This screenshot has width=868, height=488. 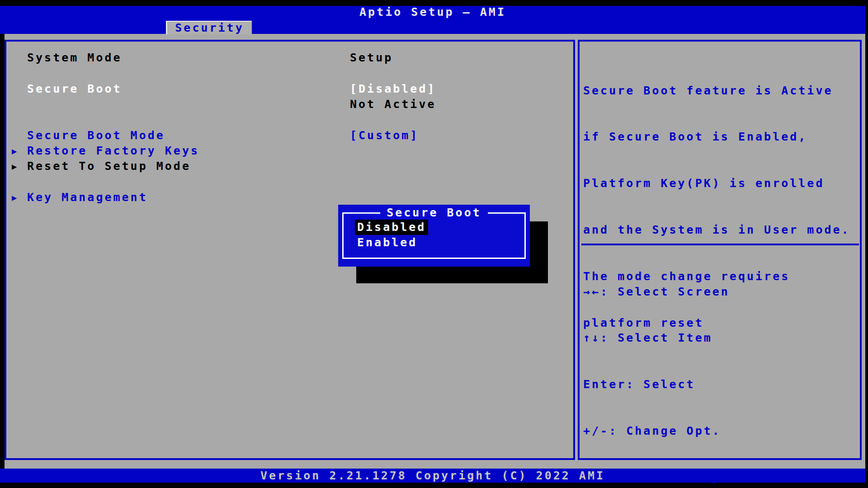 What do you see at coordinates (290, 197) in the screenshot?
I see `menu-row-key-management: ▶ Key Management` at bounding box center [290, 197].